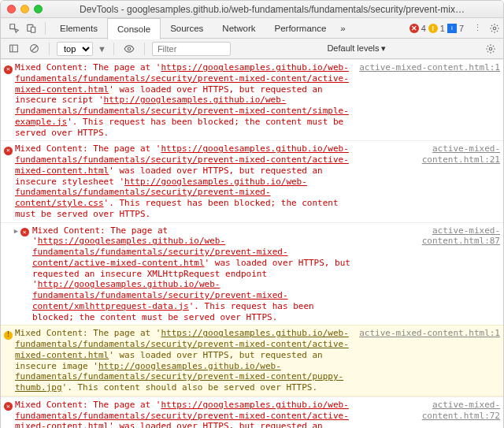 This screenshot has height=428, width=504. I want to click on tab-sources: Sources, so click(187, 28).